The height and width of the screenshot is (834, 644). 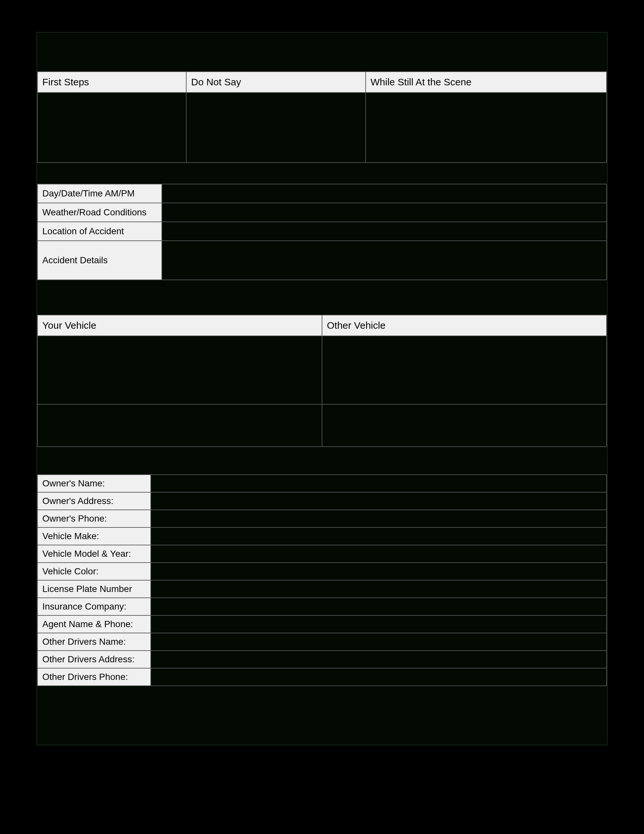 What do you see at coordinates (160, 48) in the screenshot?
I see `page-title: Auto Accident Report Form` at bounding box center [160, 48].